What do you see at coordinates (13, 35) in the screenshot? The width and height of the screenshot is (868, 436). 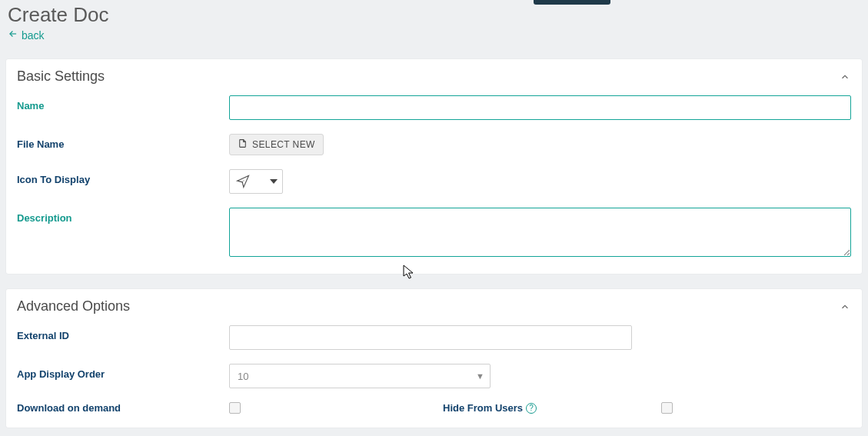 I see `arrow-left-icon` at bounding box center [13, 35].